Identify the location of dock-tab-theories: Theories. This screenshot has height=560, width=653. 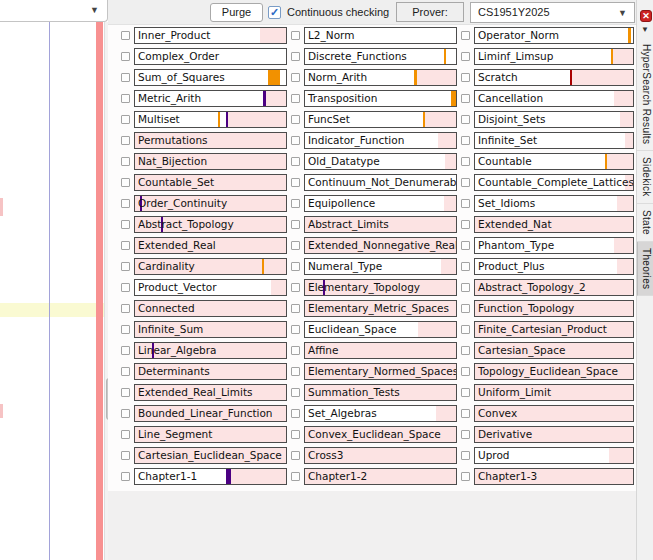
(645, 269).